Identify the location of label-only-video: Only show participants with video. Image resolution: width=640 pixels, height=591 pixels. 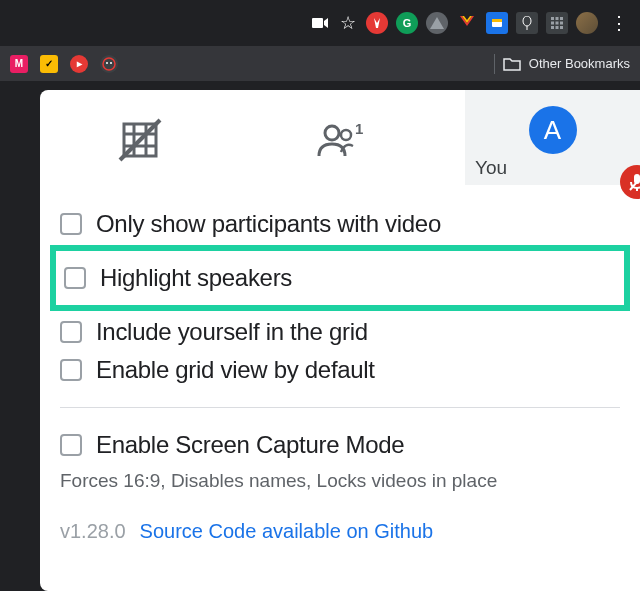
(268, 224).